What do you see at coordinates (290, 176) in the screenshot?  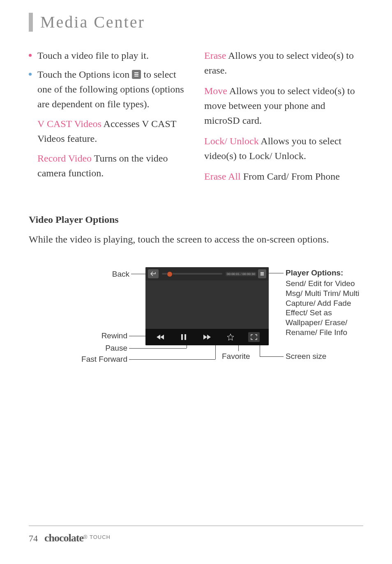 I see `option-text: From Card/ From Phone` at bounding box center [290, 176].